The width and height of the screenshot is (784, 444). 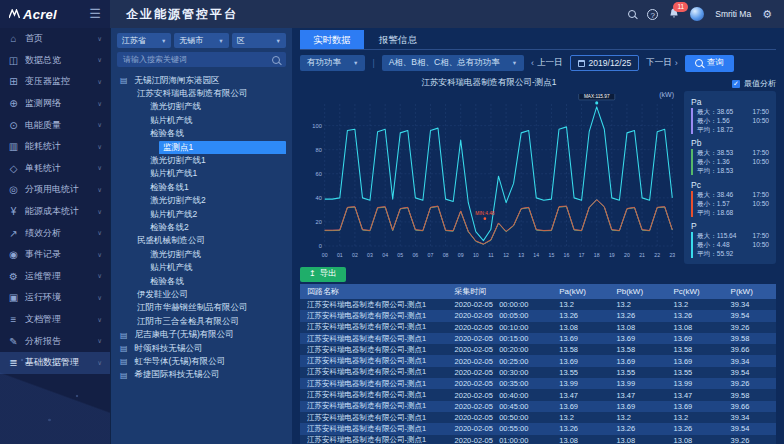 What do you see at coordinates (202, 148) in the screenshot?
I see `tree-node: 监测点1` at bounding box center [202, 148].